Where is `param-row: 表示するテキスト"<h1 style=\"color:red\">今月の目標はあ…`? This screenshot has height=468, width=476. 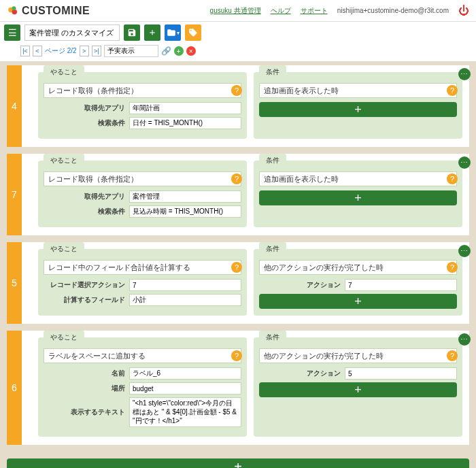
param-row: 表示するテキスト"<h1 style=\"color:red\">今月の目標はあ… is located at coordinates (143, 412).